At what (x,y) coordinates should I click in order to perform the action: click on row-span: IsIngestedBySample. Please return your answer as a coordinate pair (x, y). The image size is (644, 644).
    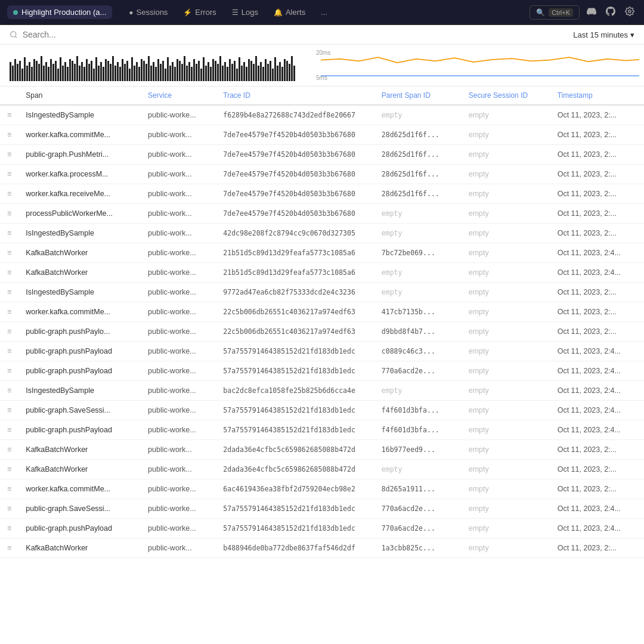
    Looking at the image, I should click on (80, 234).